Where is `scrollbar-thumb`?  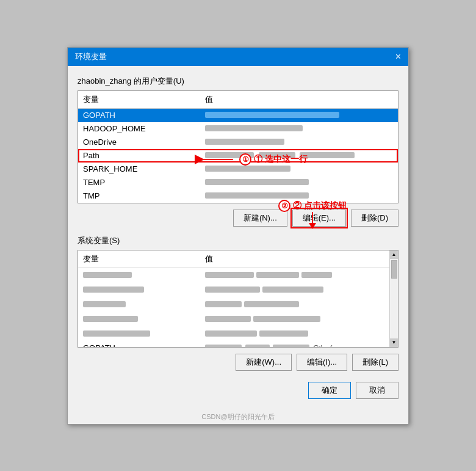 scrollbar-thumb is located at coordinates (394, 269).